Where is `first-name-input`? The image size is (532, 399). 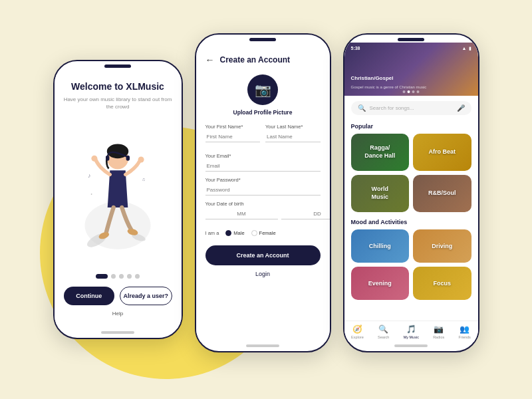 first-name-input is located at coordinates (233, 137).